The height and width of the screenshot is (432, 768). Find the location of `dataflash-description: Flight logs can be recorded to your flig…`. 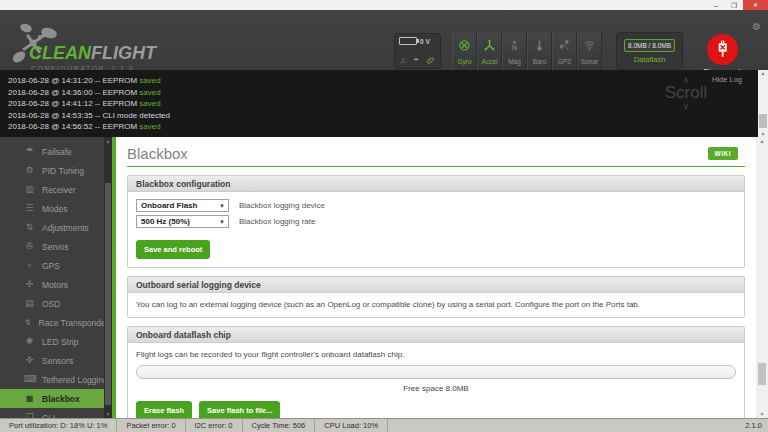

dataflash-description: Flight logs can be recorded to your flig… is located at coordinates (436, 354).